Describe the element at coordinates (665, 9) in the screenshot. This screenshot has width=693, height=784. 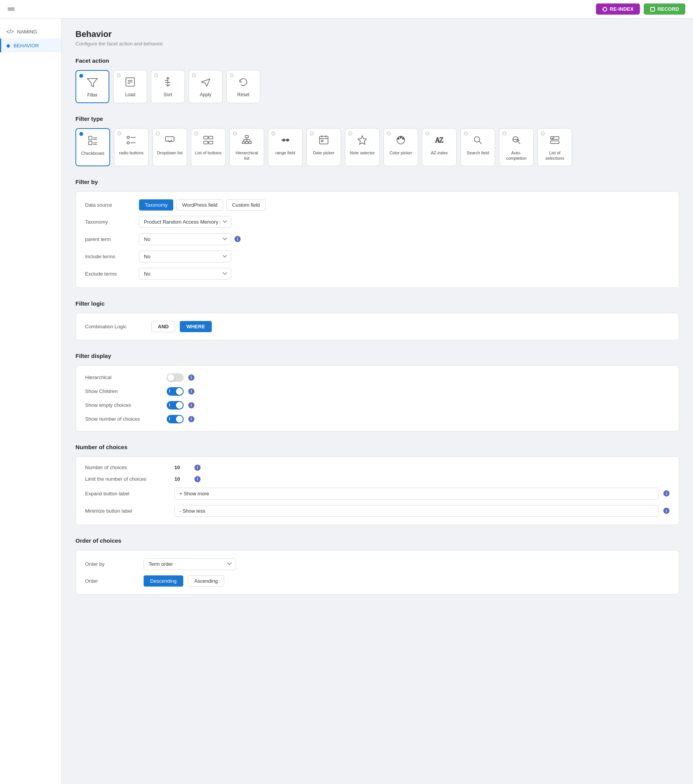
I see `record-button: RECORD` at that location.